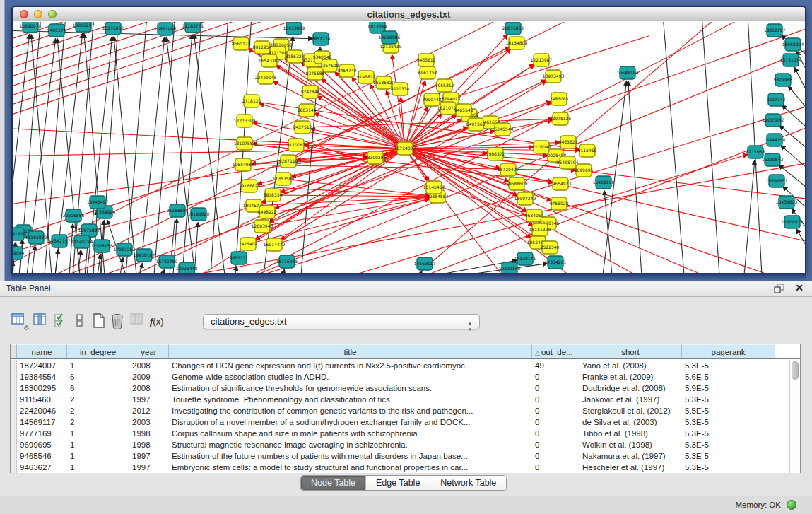 Image resolution: width=812 pixels, height=514 pixels. What do you see at coordinates (158, 325) in the screenshot?
I see `function-icon: f(x)` at bounding box center [158, 325].